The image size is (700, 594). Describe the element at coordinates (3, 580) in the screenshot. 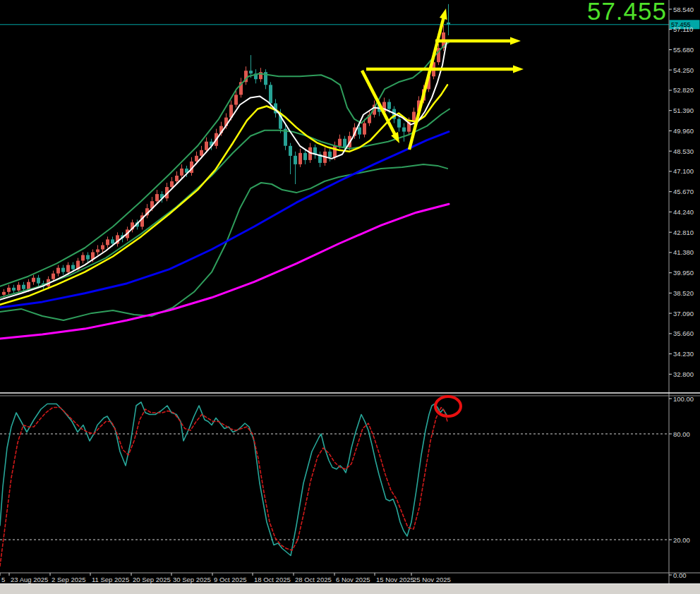

I see `date-axis-label: 5` at that location.